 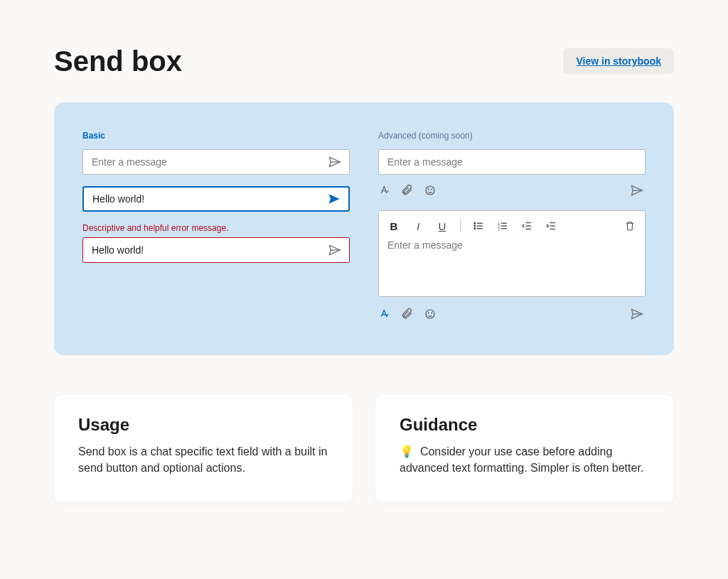 What do you see at coordinates (418, 226) in the screenshot?
I see `italic-button: I` at bounding box center [418, 226].